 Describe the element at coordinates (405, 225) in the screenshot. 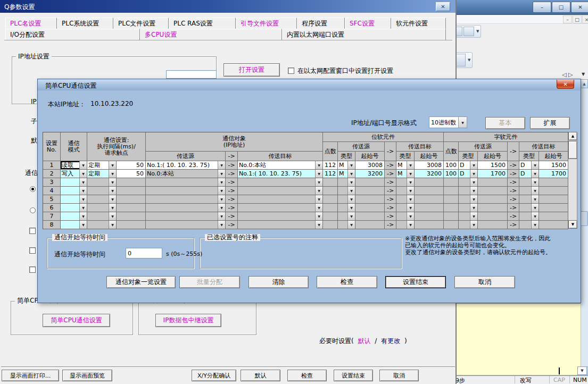

I see `bit-dst-type-select: ▼` at that location.